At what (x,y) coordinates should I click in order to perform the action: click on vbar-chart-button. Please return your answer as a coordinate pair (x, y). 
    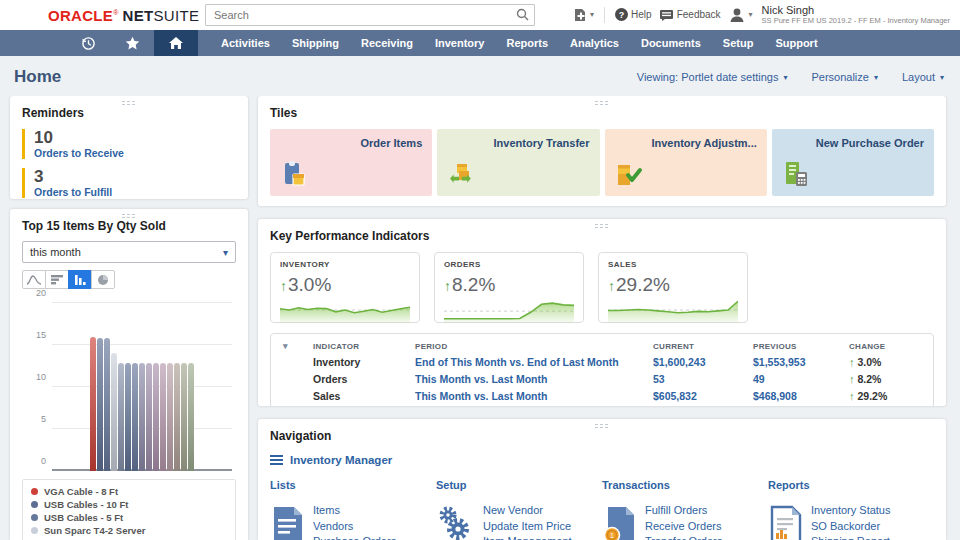
    Looking at the image, I should click on (80, 280).